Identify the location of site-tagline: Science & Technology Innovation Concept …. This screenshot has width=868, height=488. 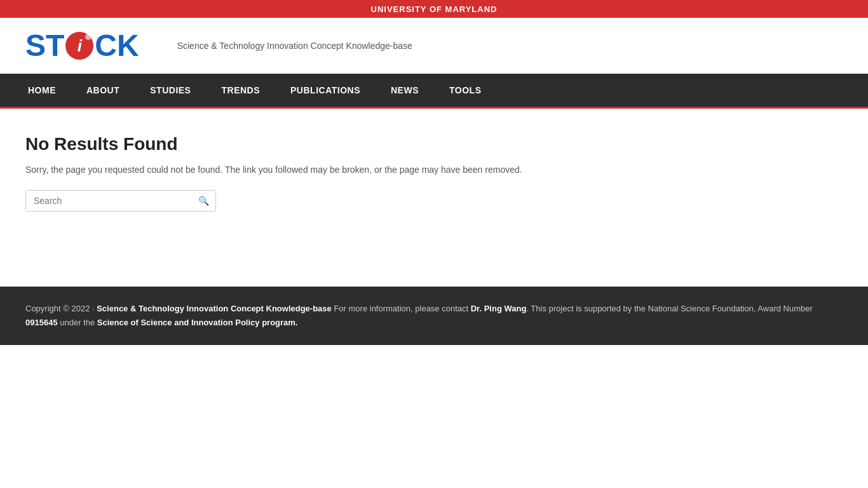
(295, 46).